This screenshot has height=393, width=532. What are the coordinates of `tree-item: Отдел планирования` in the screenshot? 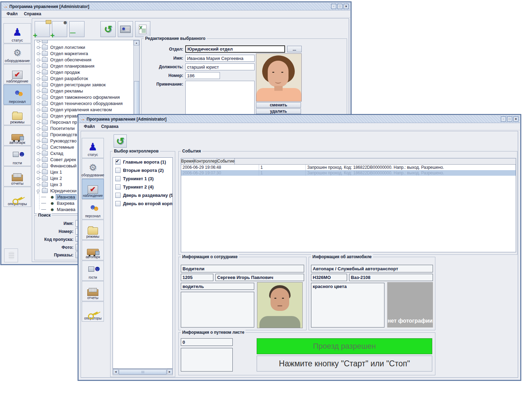 It's located at (84, 66).